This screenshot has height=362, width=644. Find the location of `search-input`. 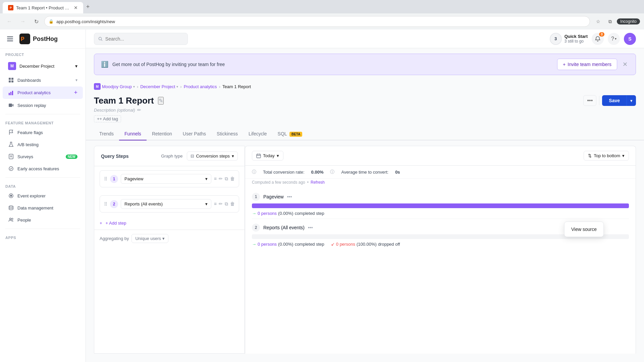

search-input is located at coordinates (144, 39).